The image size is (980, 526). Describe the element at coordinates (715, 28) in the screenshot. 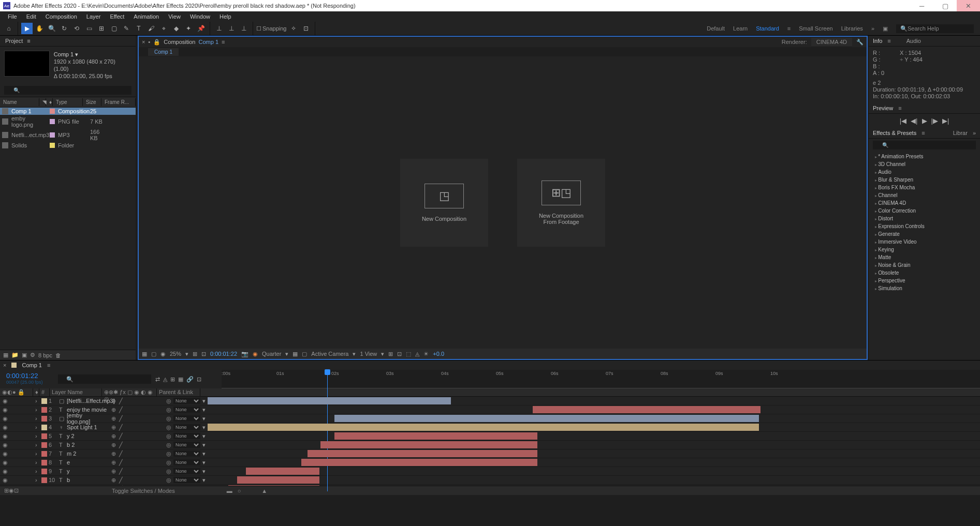

I see `ws-default: Default` at that location.